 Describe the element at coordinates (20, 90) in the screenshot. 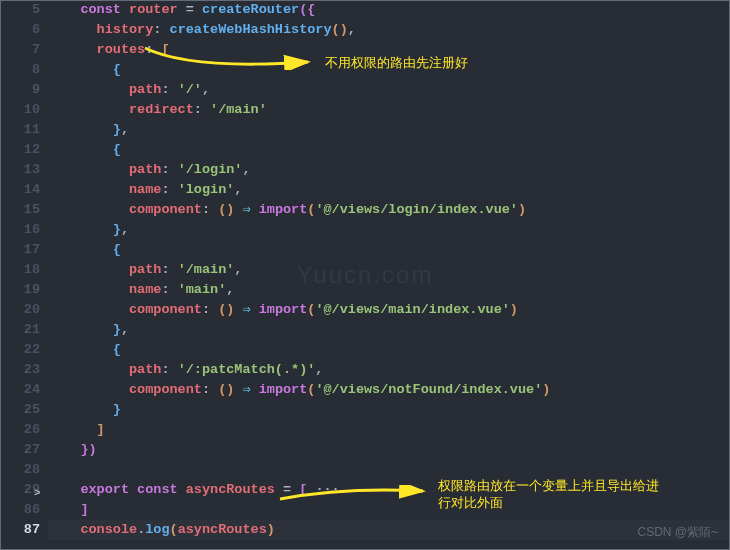

I see `line-number: 9` at that location.